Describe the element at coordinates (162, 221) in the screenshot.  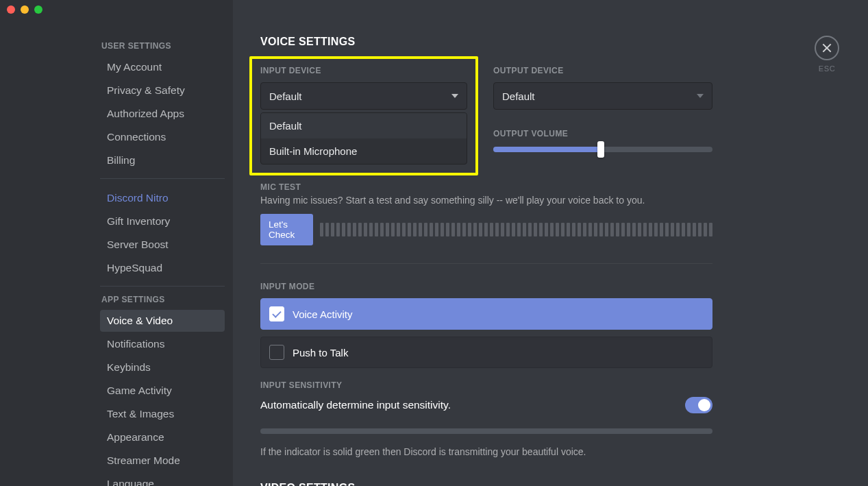
I see `sidebar-item-gift-inventory: Gift Inventory` at that location.